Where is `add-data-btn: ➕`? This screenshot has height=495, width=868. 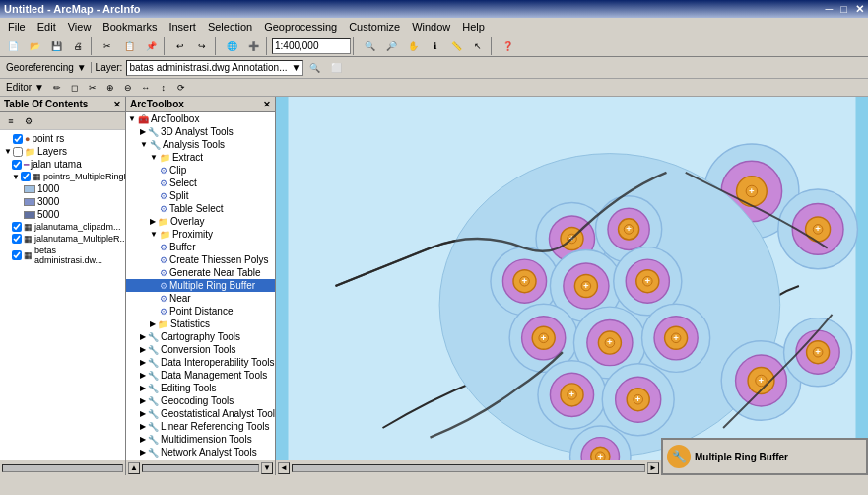
add-data-btn: ➕ is located at coordinates (253, 46).